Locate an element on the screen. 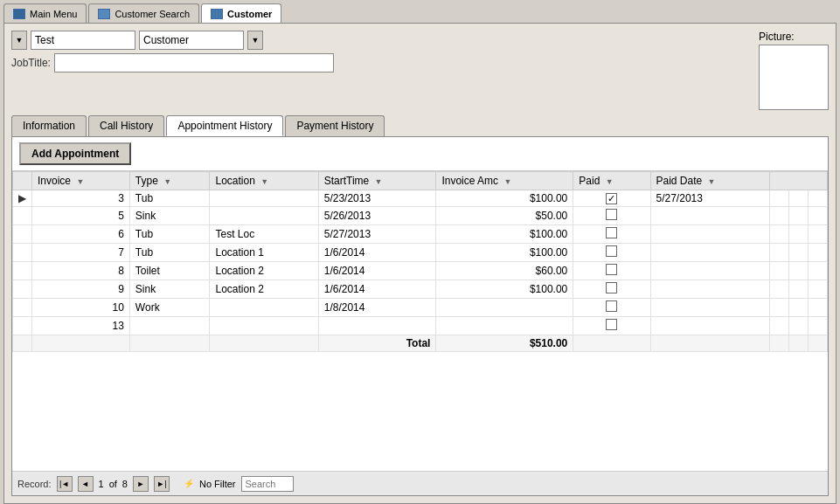 The height and width of the screenshot is (504, 840). col-extra is located at coordinates (799, 182).